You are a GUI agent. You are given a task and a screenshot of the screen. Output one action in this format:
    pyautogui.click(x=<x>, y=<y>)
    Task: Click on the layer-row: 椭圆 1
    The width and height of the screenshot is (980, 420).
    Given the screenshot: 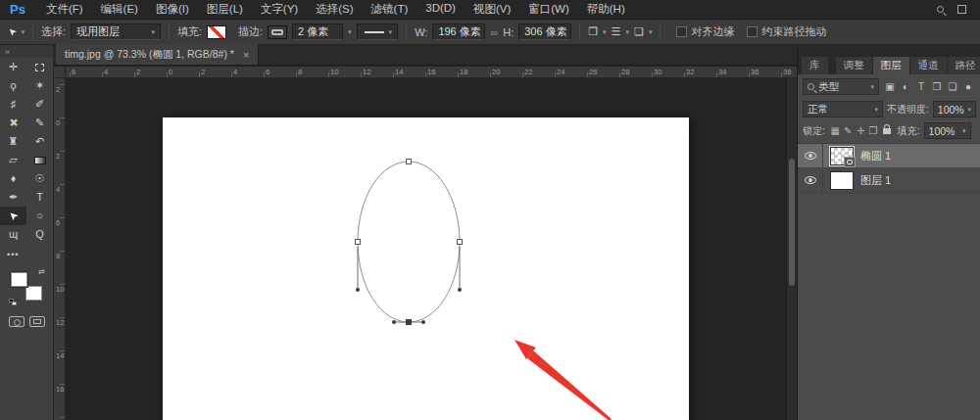 What is the action you would take?
    pyautogui.click(x=889, y=157)
    